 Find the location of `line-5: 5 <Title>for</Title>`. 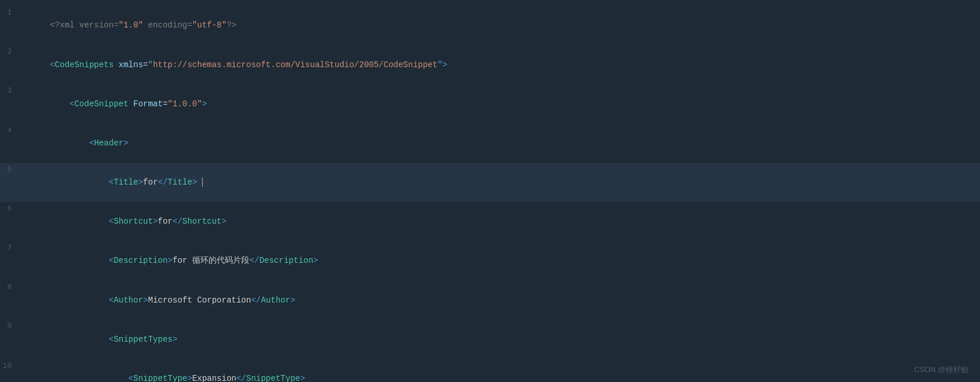

line-5: 5 <Title>for</Title> is located at coordinates (490, 182).